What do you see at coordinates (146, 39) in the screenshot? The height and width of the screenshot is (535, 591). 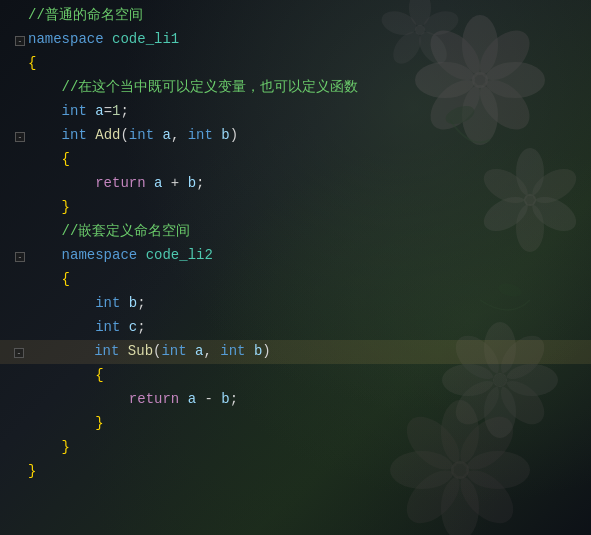 I see `token-namespace-name: code_li1` at bounding box center [146, 39].